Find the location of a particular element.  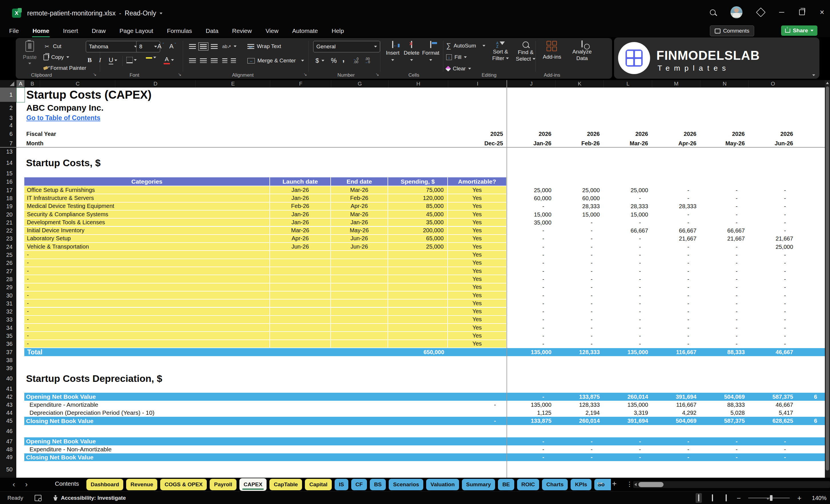

orientation-button: ab↗ is located at coordinates (229, 46).